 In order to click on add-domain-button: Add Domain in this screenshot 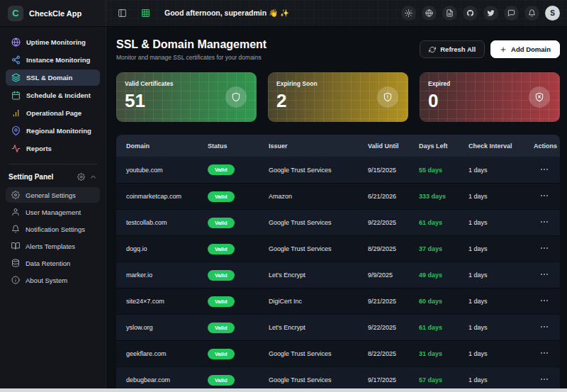, I will do `click(525, 50)`.